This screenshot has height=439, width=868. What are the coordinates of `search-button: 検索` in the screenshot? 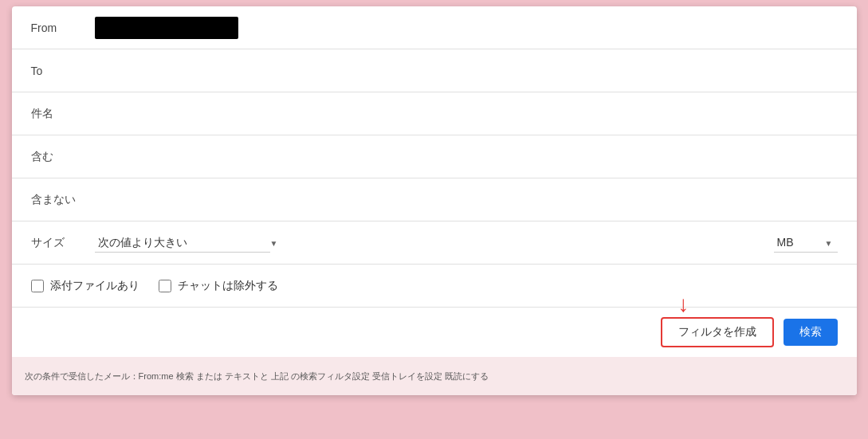 It's located at (811, 332).